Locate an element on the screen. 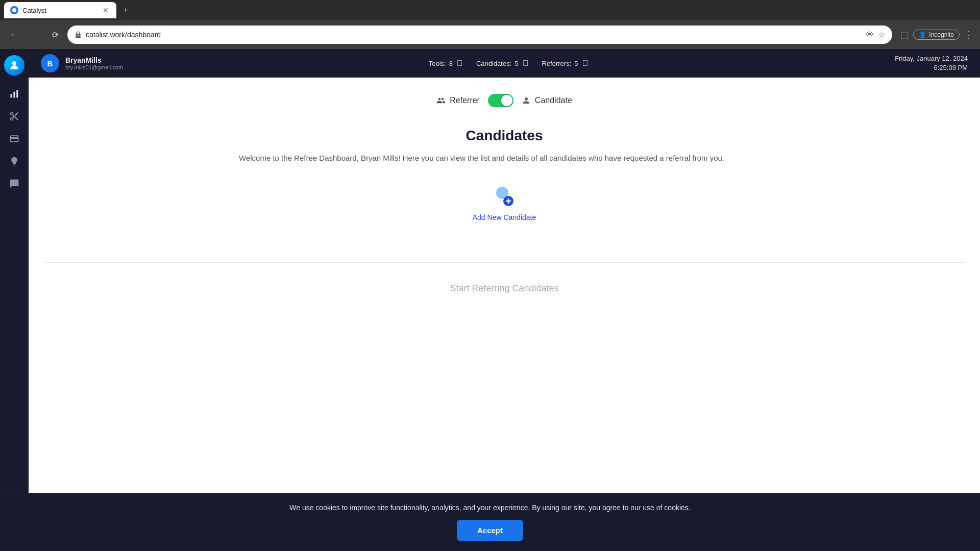 The height and width of the screenshot is (551, 980). sidebar-item-ideas is located at coordinates (14, 161).